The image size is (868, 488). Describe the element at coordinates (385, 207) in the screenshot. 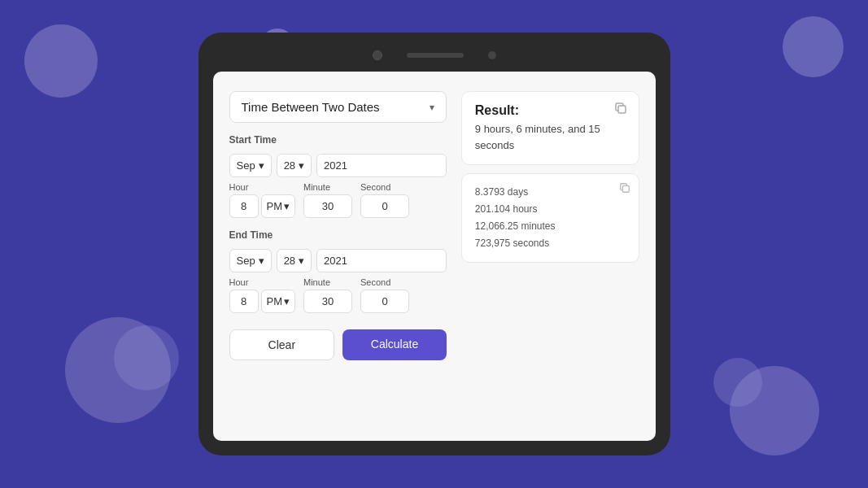

I see `start-second-field: 0` at that location.